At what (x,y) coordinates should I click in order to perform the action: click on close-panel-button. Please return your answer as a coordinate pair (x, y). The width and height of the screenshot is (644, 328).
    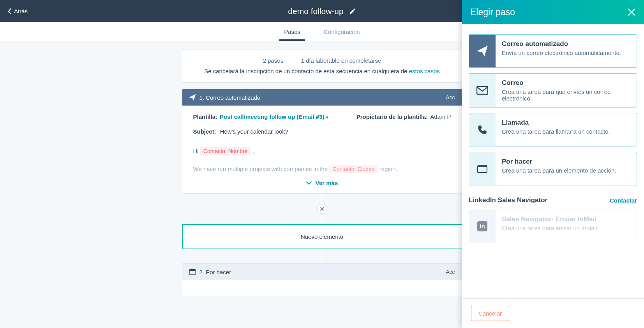
    Looking at the image, I should click on (632, 12).